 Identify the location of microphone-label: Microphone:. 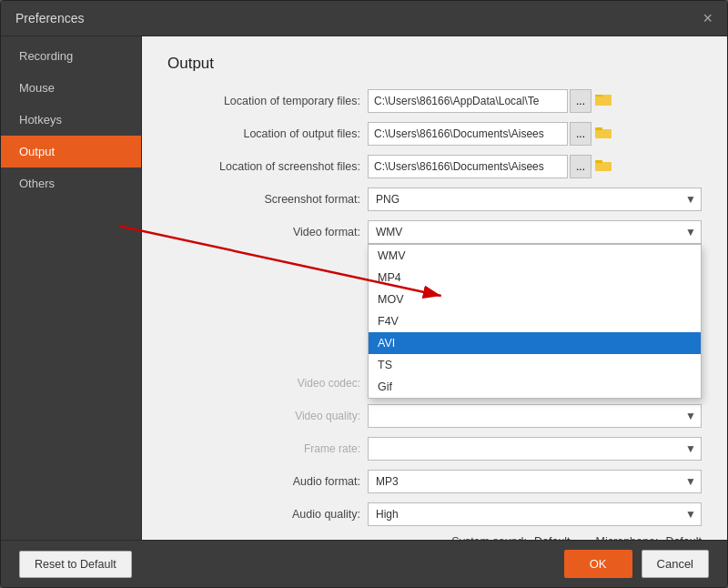
(628, 537).